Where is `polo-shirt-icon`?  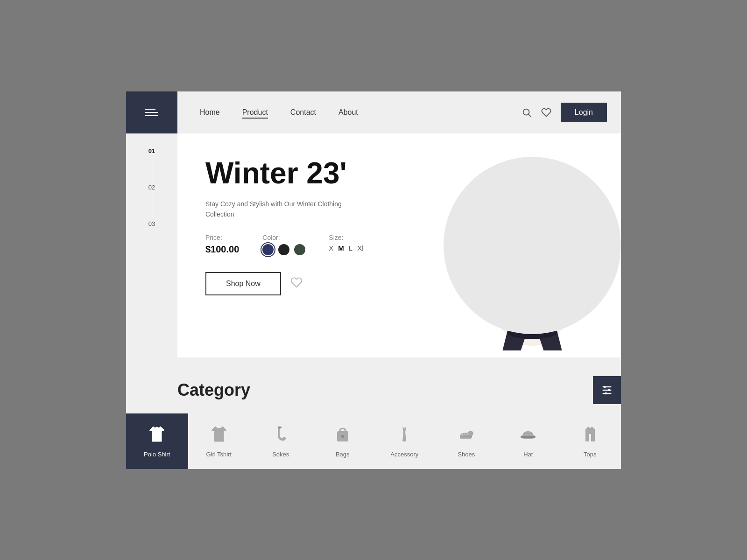
polo-shirt-icon is located at coordinates (157, 435).